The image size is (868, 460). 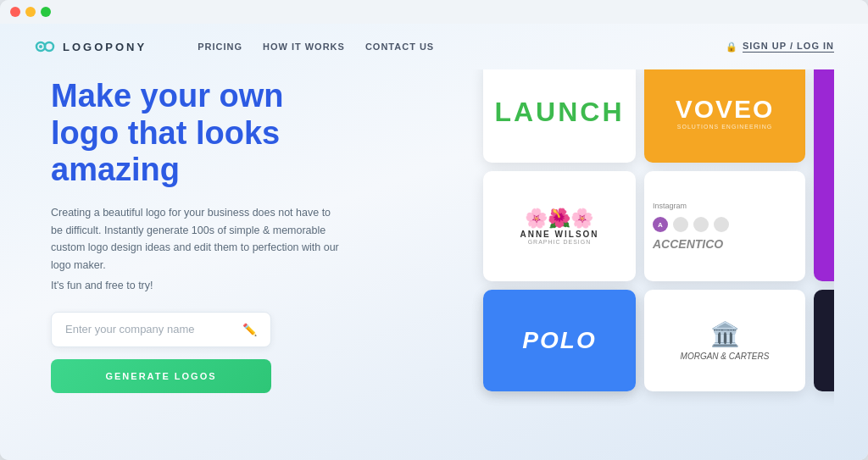 I want to click on input-placeholder: Enter your company name, so click(x=154, y=329).